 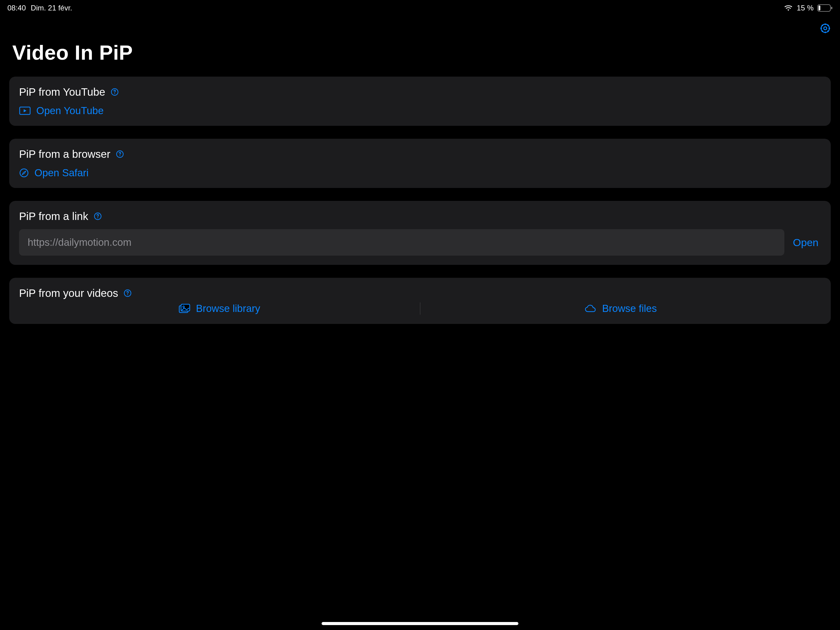 What do you see at coordinates (805, 8) in the screenshot?
I see `status-battery: 15 %` at bounding box center [805, 8].